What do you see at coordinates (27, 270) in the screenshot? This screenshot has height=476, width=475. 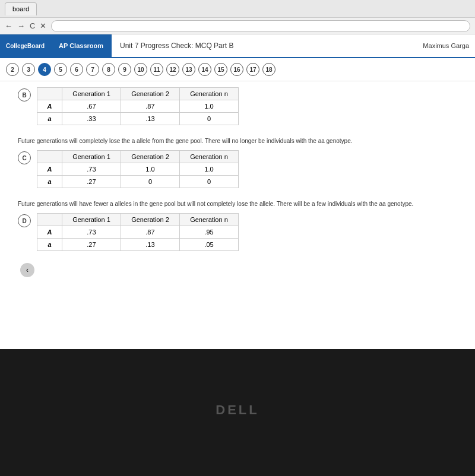 I see `back-button: ‹` at bounding box center [27, 270].